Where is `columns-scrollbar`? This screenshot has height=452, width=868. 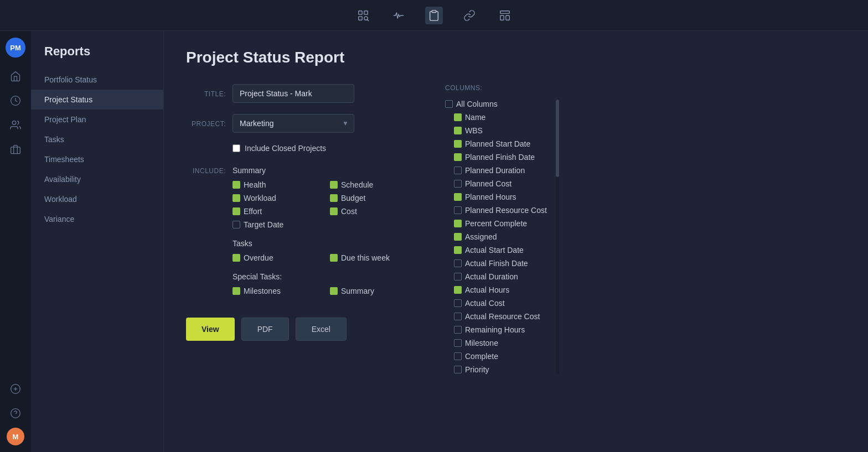
columns-scrollbar is located at coordinates (557, 237).